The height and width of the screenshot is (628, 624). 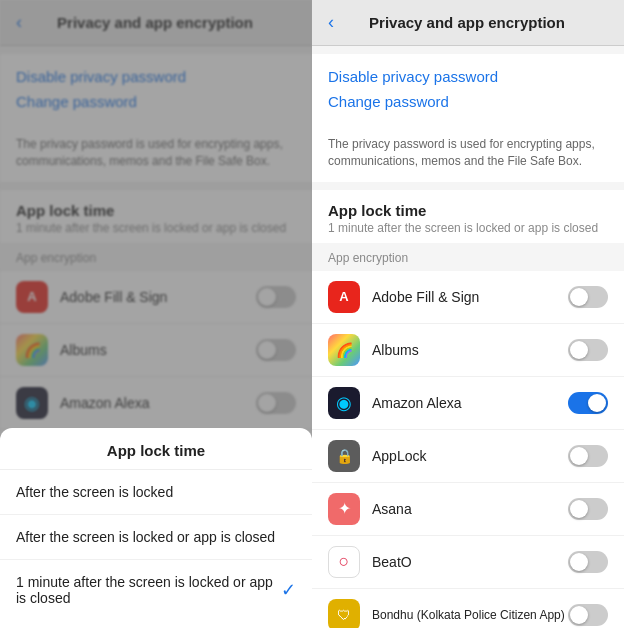 I want to click on right-header-title: Privacy and app encryption, so click(x=467, y=22).